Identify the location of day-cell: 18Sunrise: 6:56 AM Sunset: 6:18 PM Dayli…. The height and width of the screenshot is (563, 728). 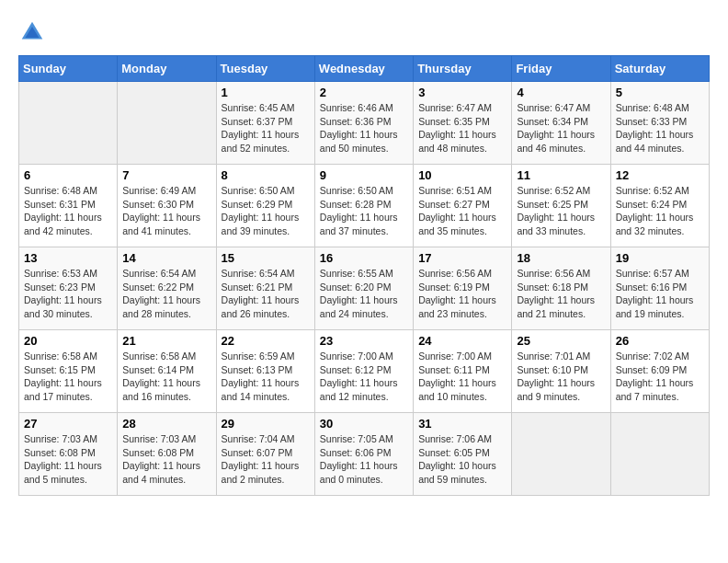
(561, 289).